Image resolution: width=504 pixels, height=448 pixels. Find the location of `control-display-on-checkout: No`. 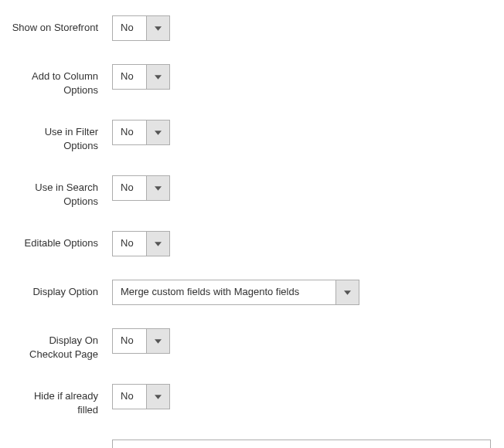

control-display-on-checkout: No is located at coordinates (302, 341).